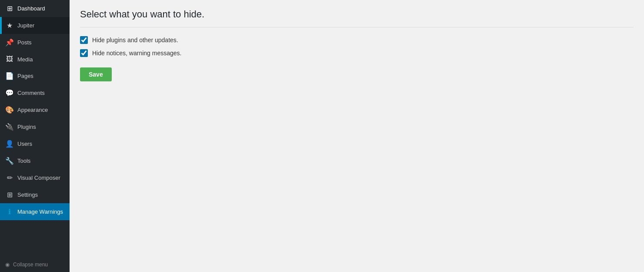 The height and width of the screenshot is (272, 644). Describe the element at coordinates (135, 40) in the screenshot. I see `hide-plugins-label: Hide plugins and other updates.` at that location.